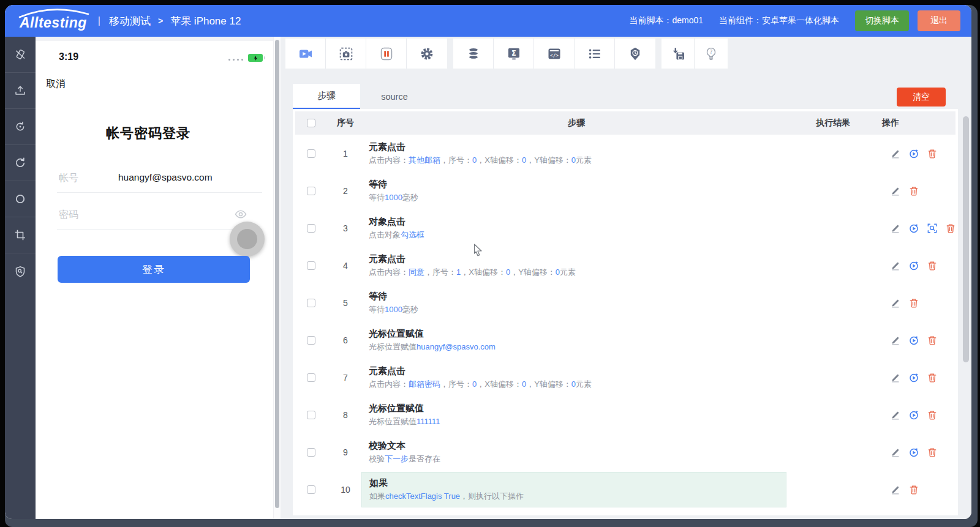 This screenshot has width=980, height=527. What do you see at coordinates (393, 197) in the screenshot?
I see `step-param-value: 1000` at bounding box center [393, 197].